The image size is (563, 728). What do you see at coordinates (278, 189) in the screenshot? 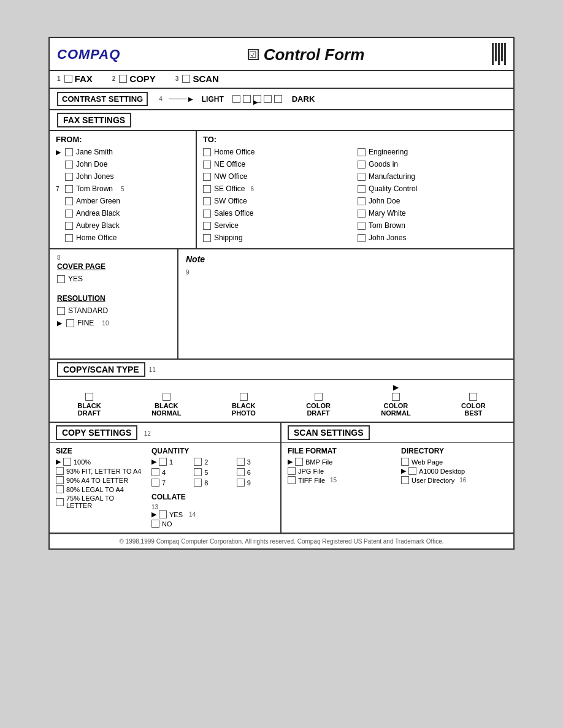
I see `to-item-se-office: SE Office 6` at bounding box center [278, 189].